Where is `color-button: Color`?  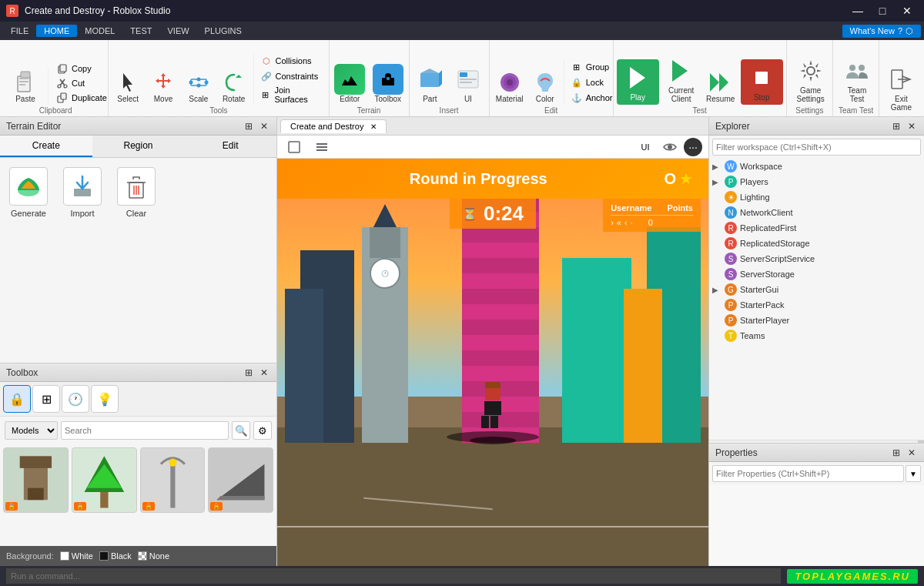 color-button: Color is located at coordinates (545, 86).